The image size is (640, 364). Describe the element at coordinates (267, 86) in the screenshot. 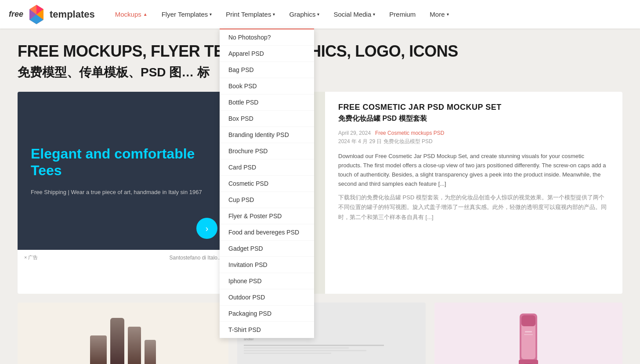

I see `dropdown-item-book: Book PSD` at that location.